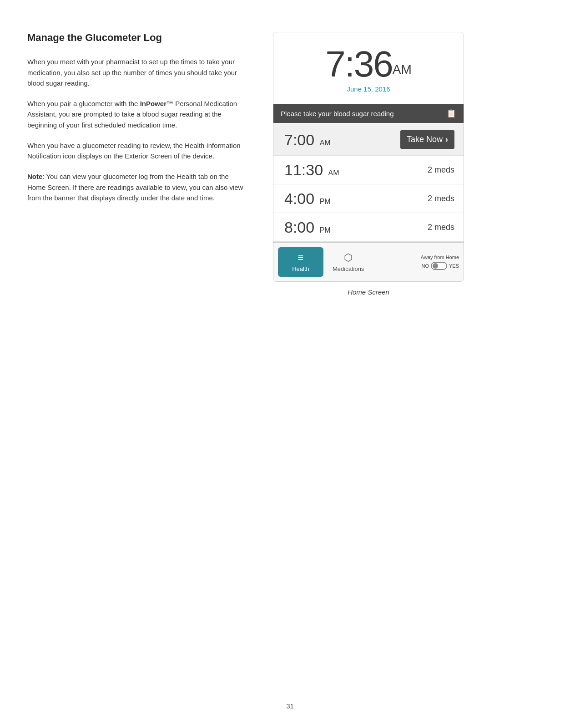 The height and width of the screenshot is (728, 580). I want to click on toggle-no-label: NO, so click(425, 266).